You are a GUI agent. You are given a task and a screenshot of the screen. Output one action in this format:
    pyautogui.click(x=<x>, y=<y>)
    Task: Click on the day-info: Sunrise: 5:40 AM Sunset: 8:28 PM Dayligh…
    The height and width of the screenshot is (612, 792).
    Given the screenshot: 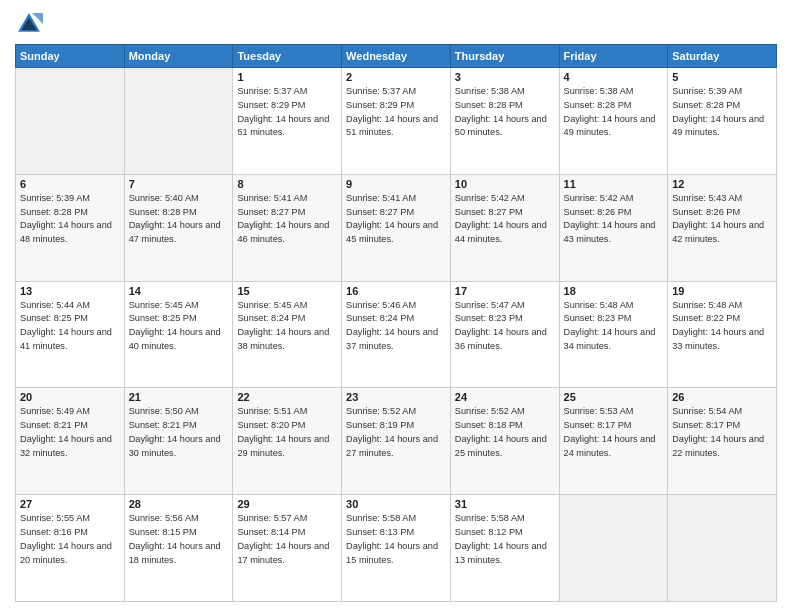 What is the action you would take?
    pyautogui.click(x=179, y=220)
    